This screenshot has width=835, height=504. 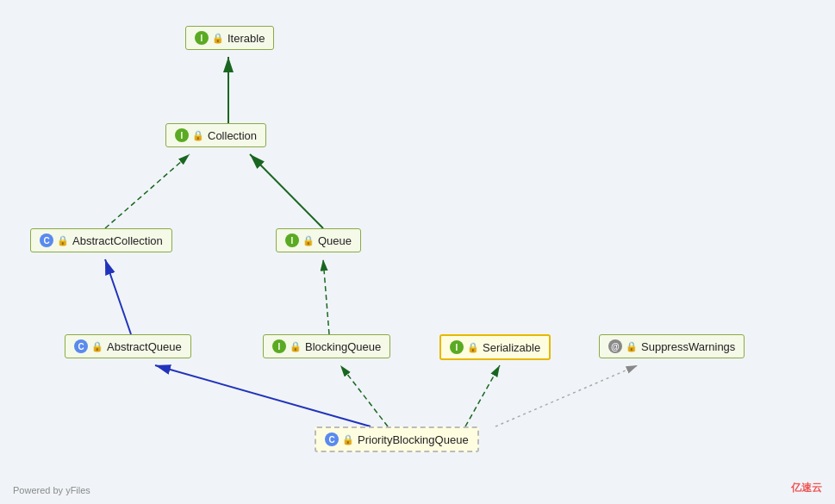 What do you see at coordinates (332, 439) in the screenshot?
I see `badge-priorityblockingqueue: C` at bounding box center [332, 439].